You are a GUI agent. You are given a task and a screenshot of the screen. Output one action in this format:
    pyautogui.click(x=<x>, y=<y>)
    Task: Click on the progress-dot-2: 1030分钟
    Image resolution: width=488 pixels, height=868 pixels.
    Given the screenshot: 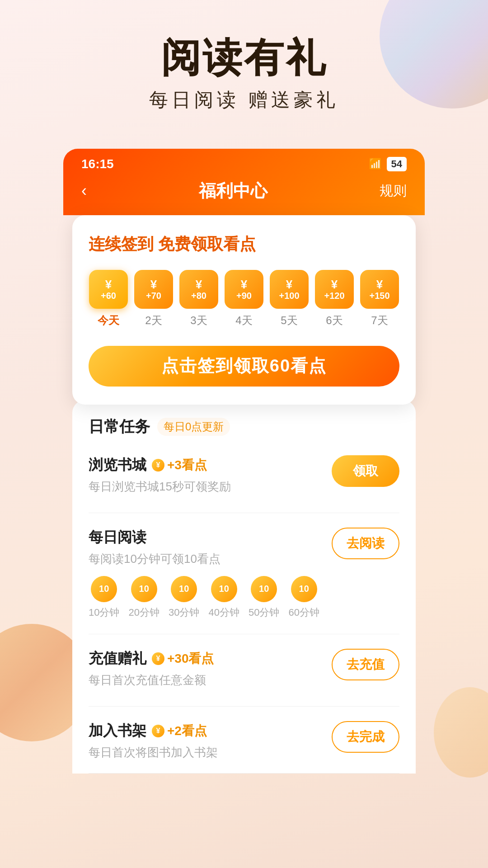 What is the action you would take?
    pyautogui.click(x=184, y=598)
    